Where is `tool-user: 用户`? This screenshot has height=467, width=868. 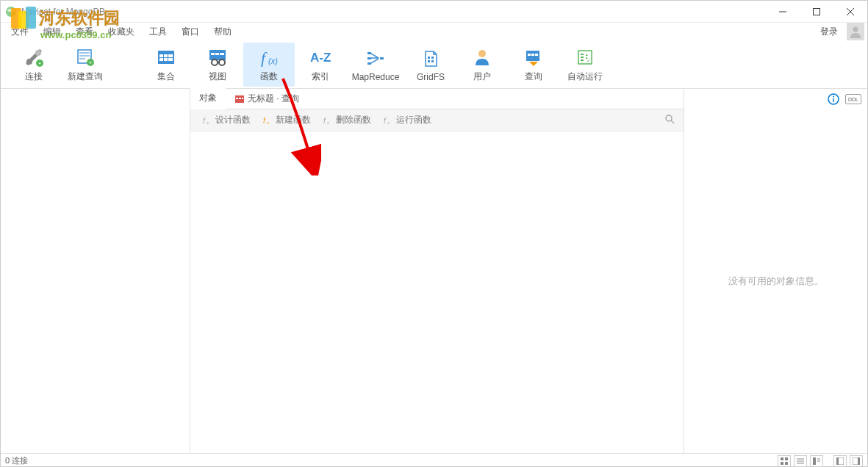 tool-user: 用户 is located at coordinates (482, 65).